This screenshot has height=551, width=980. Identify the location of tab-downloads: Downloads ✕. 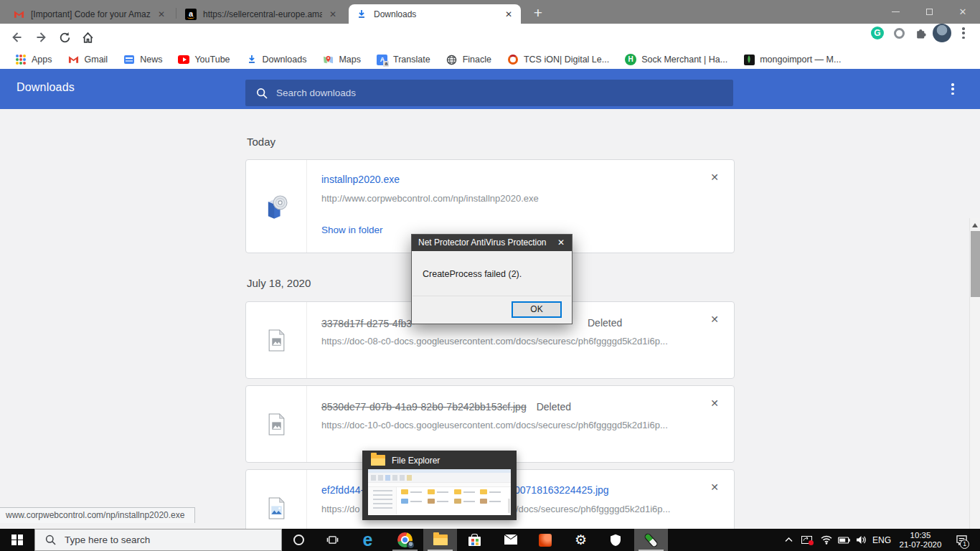
(435, 14).